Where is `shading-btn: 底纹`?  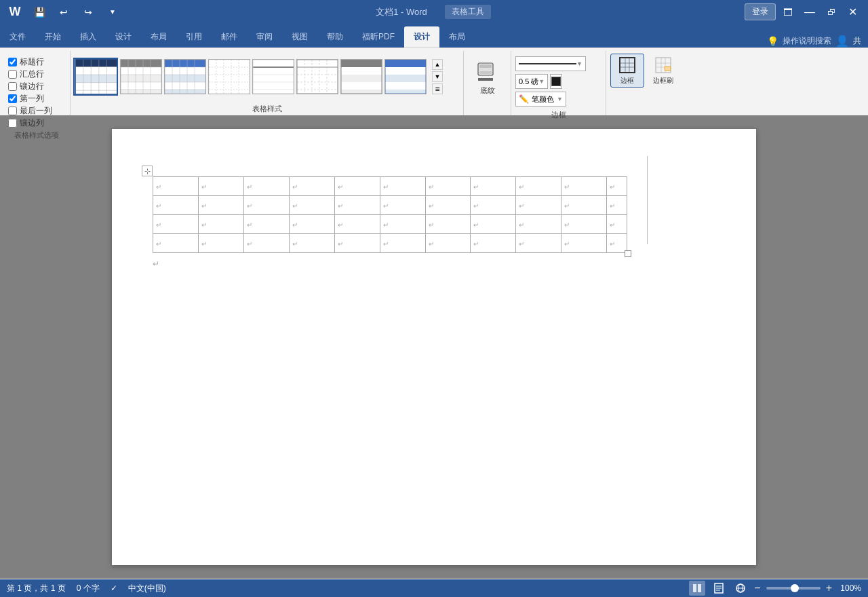 shading-btn: 底纹 is located at coordinates (488, 78).